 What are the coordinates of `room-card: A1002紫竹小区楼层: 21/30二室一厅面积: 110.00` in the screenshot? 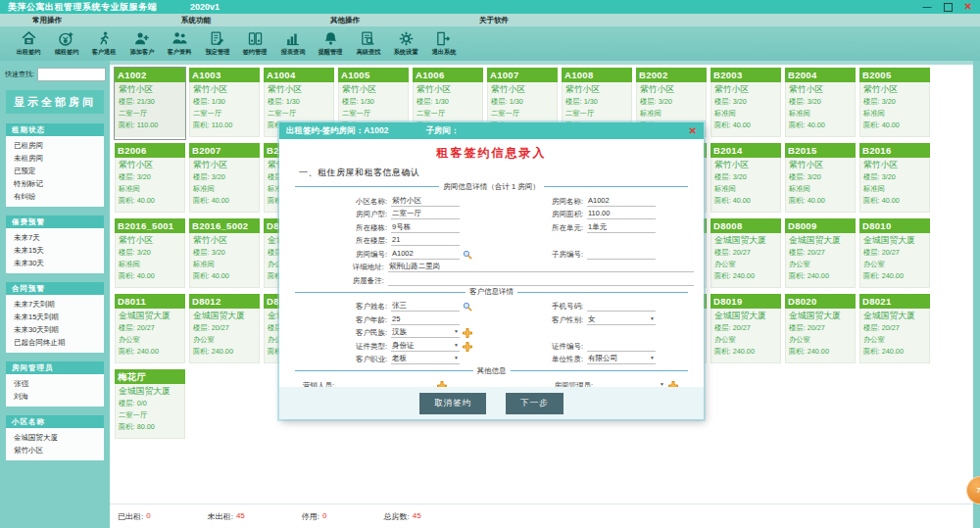 It's located at (150, 104).